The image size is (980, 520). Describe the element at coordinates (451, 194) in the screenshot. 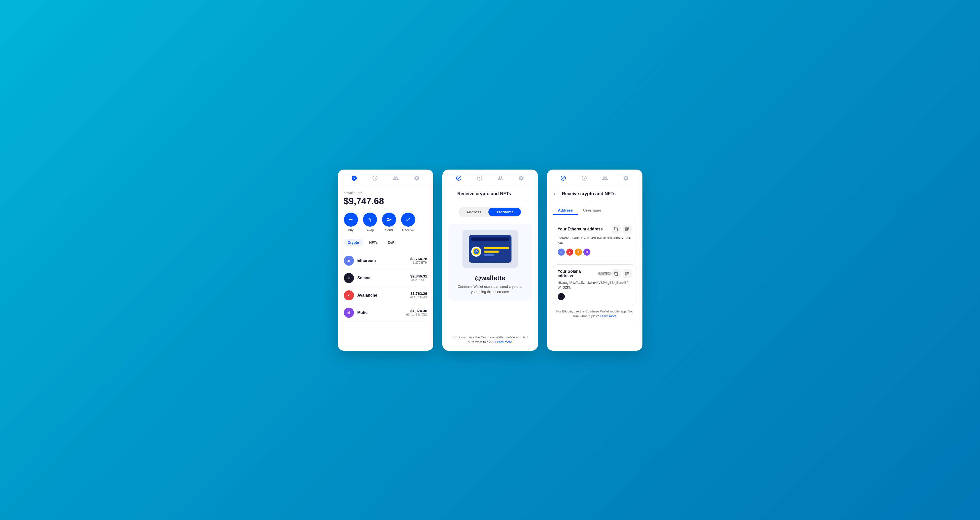

I see `back-button-2: ←` at that location.